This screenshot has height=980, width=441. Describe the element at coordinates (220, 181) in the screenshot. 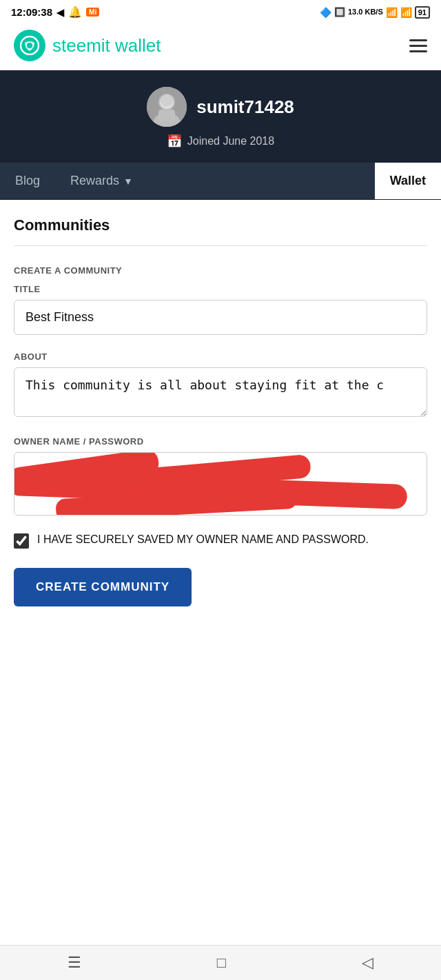

I see `nav-tabs: Blog Rewards ▼ Wallet` at that location.